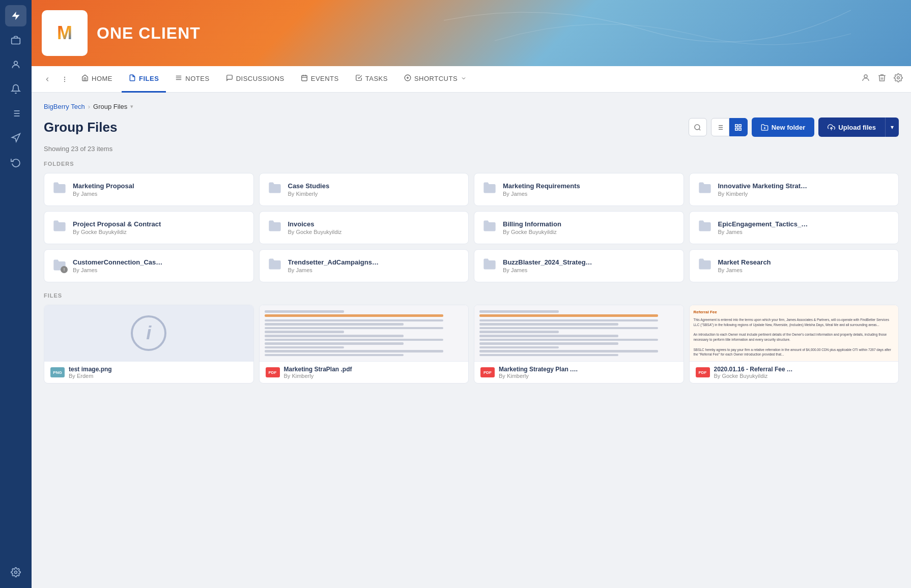  What do you see at coordinates (230, 78) in the screenshot?
I see `discussions-icon` at bounding box center [230, 78].